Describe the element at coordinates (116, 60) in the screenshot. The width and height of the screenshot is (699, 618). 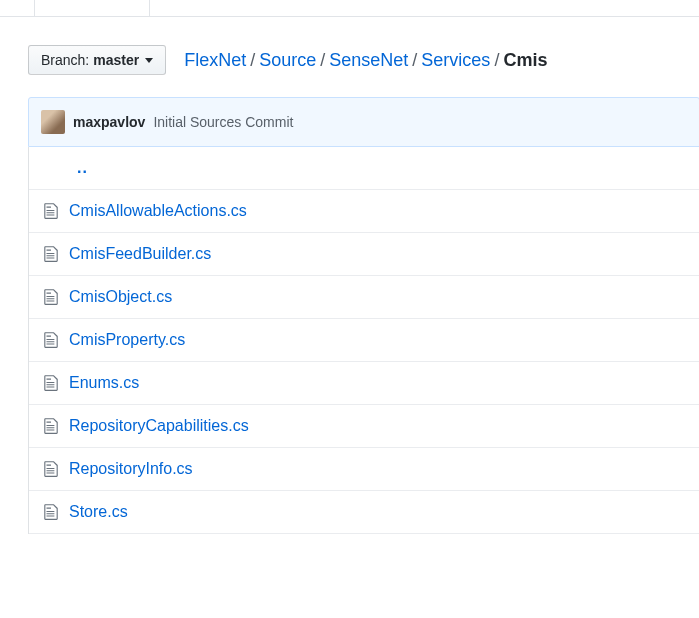
I see `branch-name: master` at that location.